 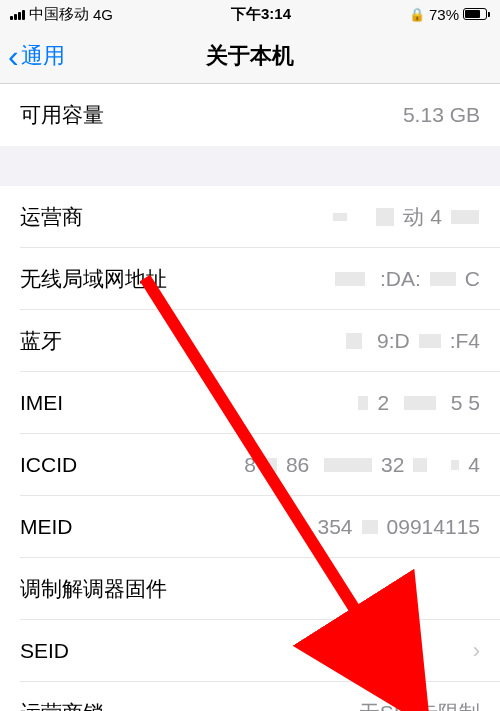 I want to click on page-title: 关于本机, so click(x=250, y=56).